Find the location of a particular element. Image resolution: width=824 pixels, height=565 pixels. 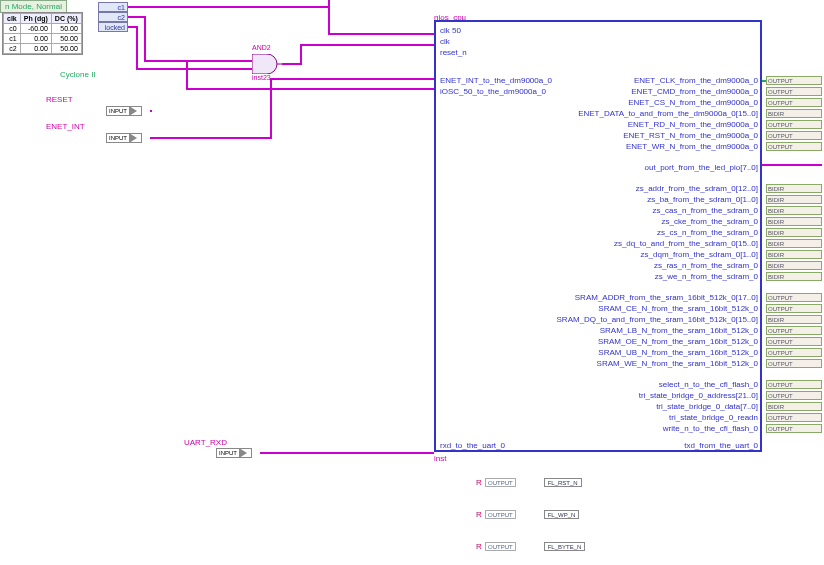

pll-port-c1: c1 is located at coordinates (113, 7).